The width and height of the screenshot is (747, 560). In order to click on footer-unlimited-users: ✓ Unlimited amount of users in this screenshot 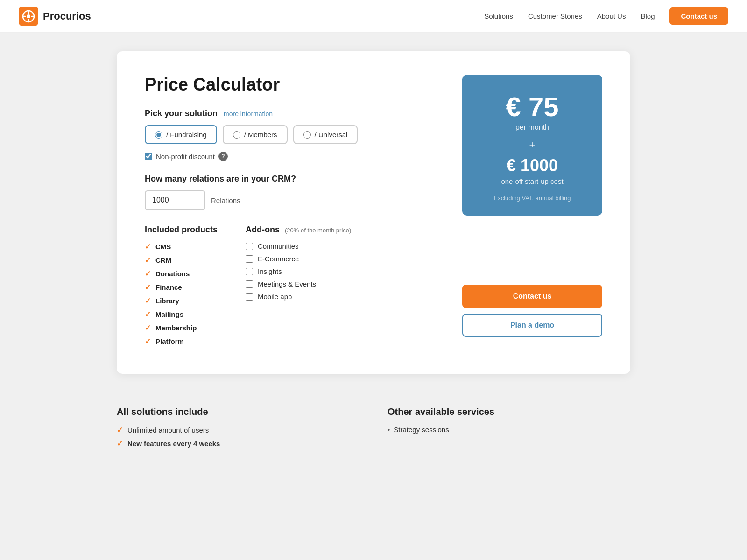, I will do `click(238, 430)`.